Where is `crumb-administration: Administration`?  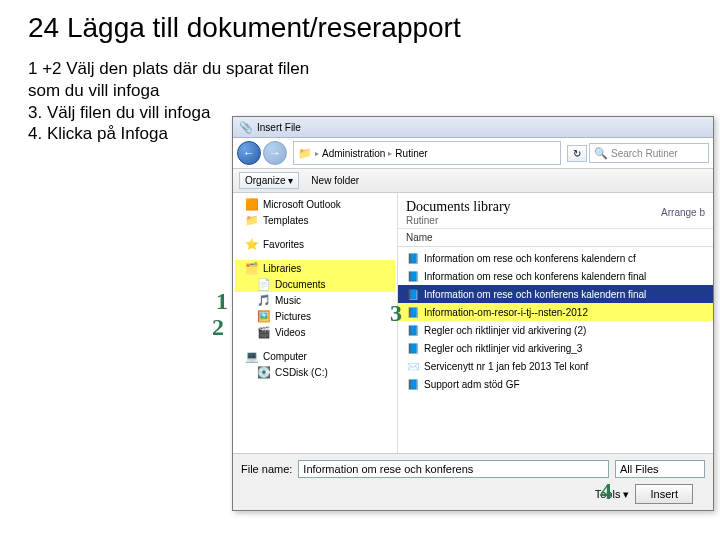 crumb-administration: Administration is located at coordinates (354, 154).